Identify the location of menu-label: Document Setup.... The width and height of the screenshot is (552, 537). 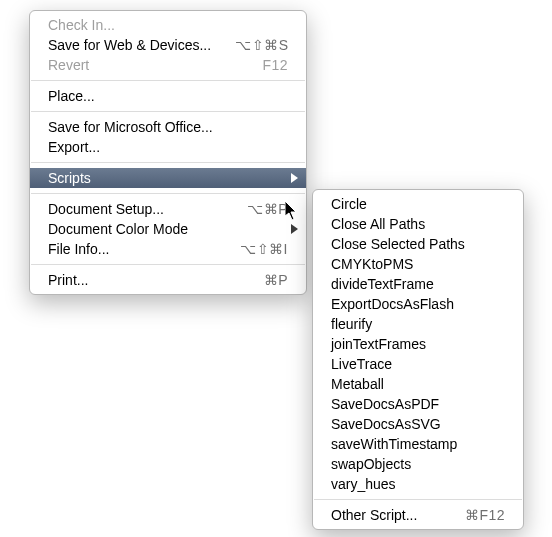
(106, 209).